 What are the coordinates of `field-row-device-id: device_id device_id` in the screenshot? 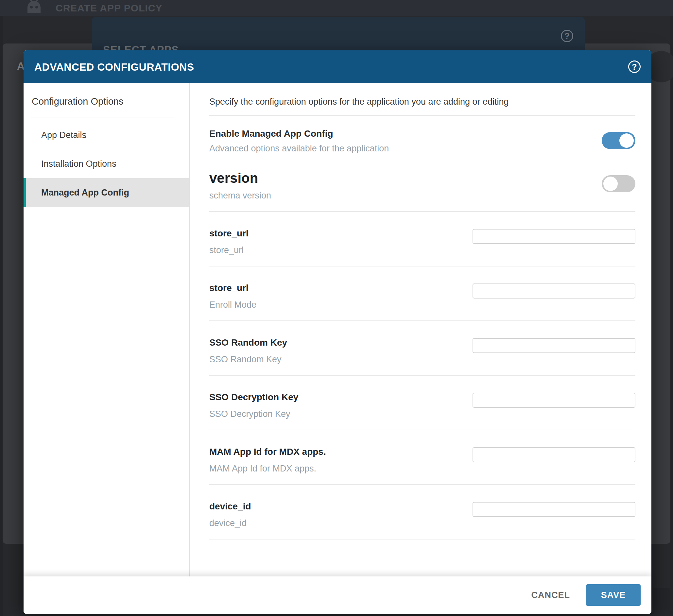 It's located at (422, 512).